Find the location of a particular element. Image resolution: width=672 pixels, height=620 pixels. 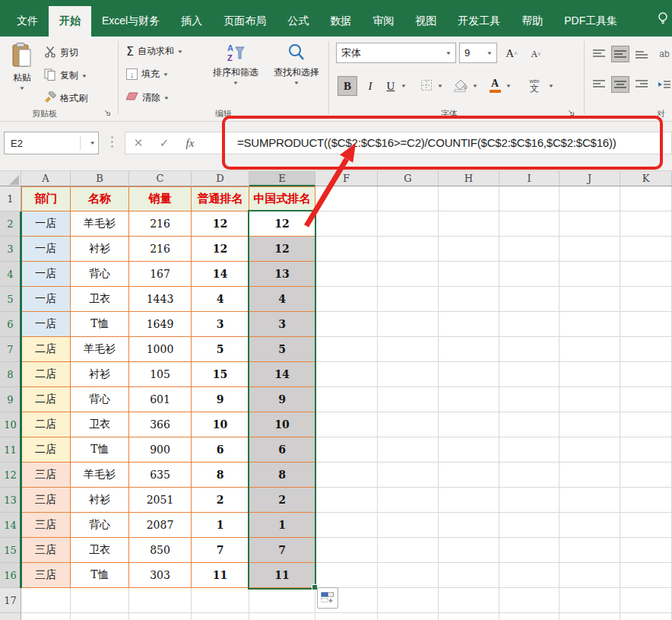

cell-A1: 部门 is located at coordinates (46, 199).